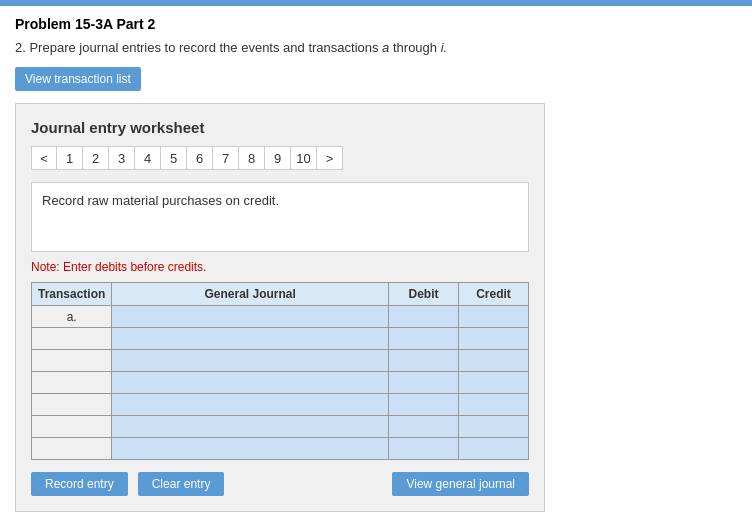  What do you see at coordinates (376, 48) in the screenshot?
I see `instruction: 2. Prepare journal entries to record the…` at bounding box center [376, 48].